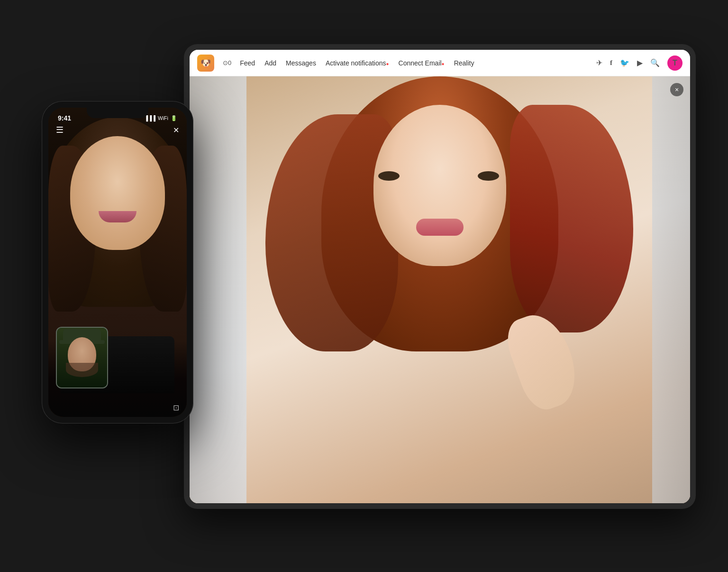 This screenshot has width=728, height=572. I want to click on window-frame-left, so click(218, 290).